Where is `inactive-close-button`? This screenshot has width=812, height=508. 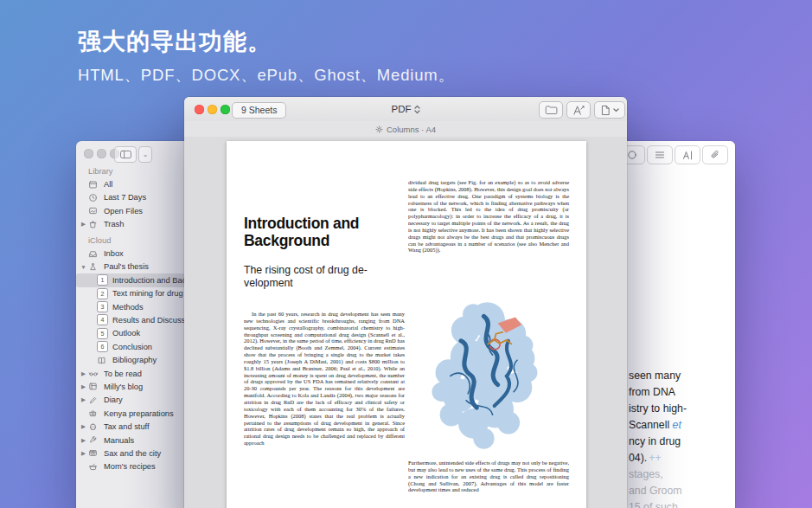 inactive-close-button is located at coordinates (88, 154).